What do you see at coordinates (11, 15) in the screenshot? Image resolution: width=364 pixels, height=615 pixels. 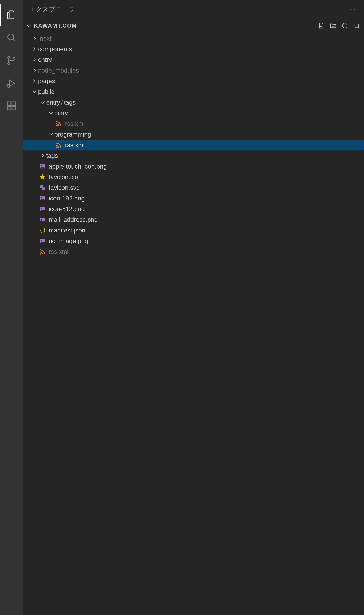 I see `activity-explorer` at bounding box center [11, 15].